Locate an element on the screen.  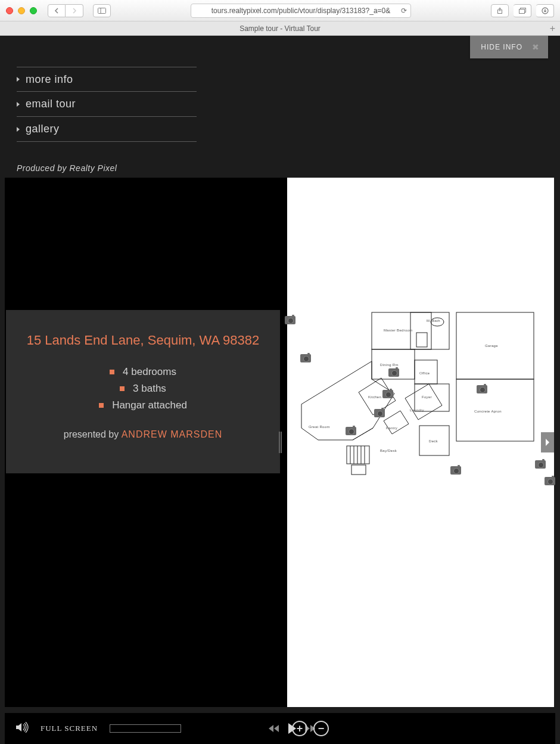
menu-label: email tour is located at coordinates (51, 104).